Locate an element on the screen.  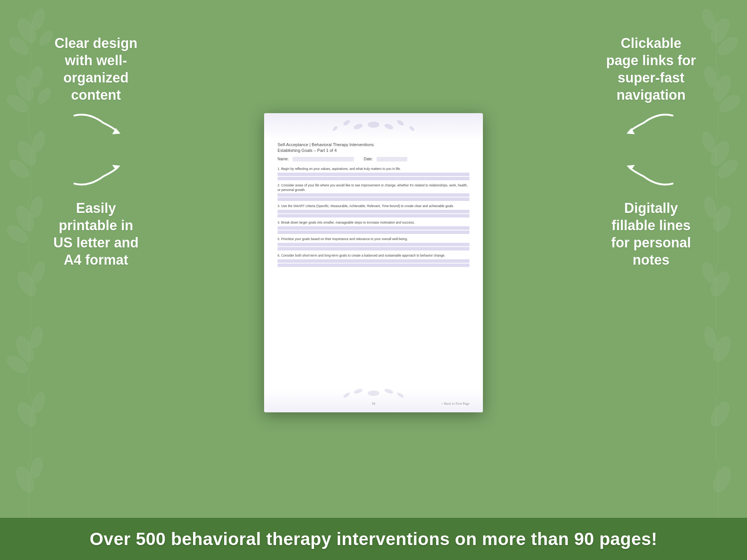
left-top-section: Clear design with well- organized conten… is located at coordinates (96, 86).